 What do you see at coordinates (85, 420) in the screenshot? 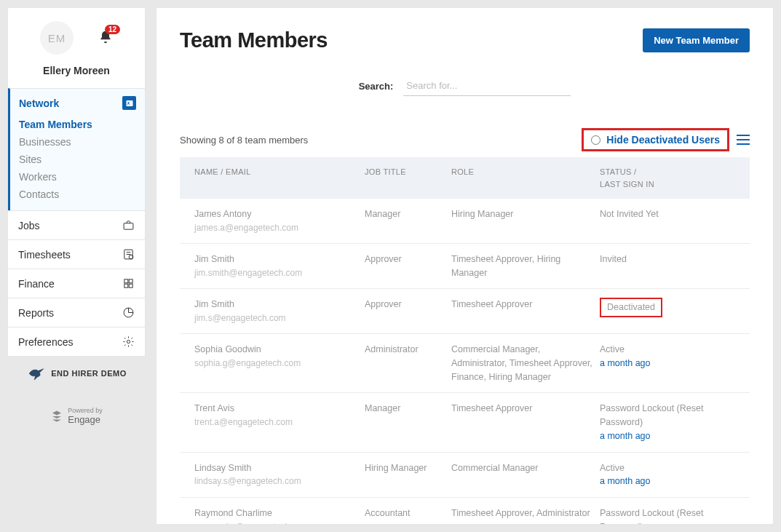
I see `powered-by-brand: Engage` at bounding box center [85, 420].